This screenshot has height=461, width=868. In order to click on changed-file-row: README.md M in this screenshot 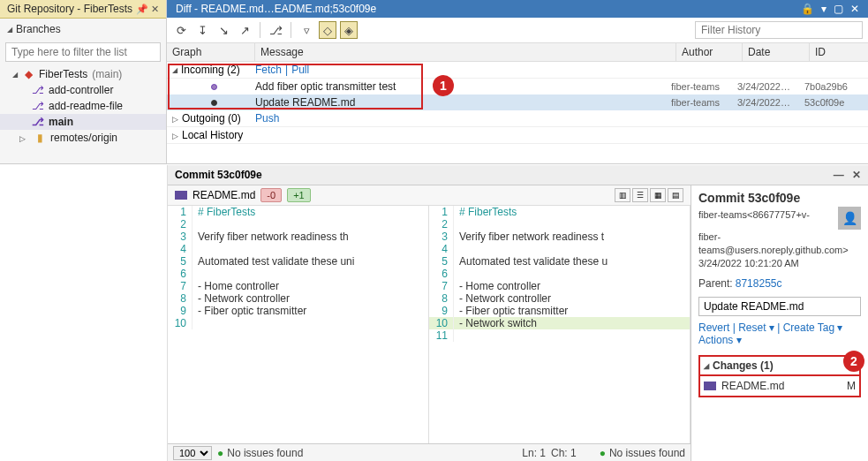, I will do `click(780, 387)`.